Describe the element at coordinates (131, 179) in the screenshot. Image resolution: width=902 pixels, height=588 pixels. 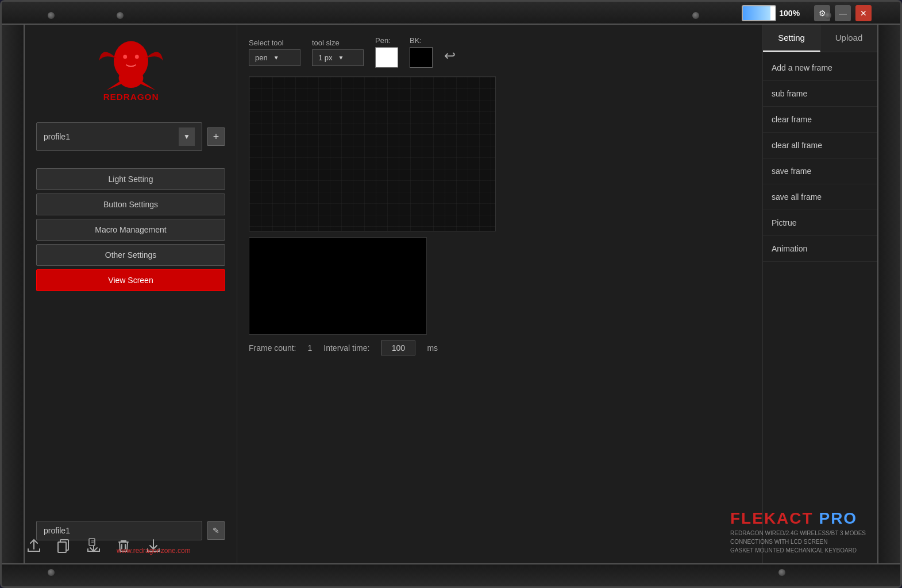
I see `light-setting-button: Light Setting` at that location.